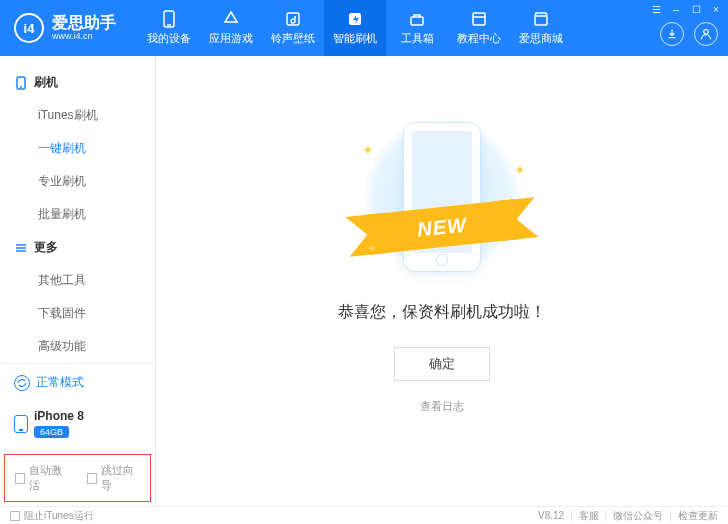 The image size is (728, 524). What do you see at coordinates (417, 28) in the screenshot?
I see `nav-toolbox: 工具箱` at bounding box center [417, 28].